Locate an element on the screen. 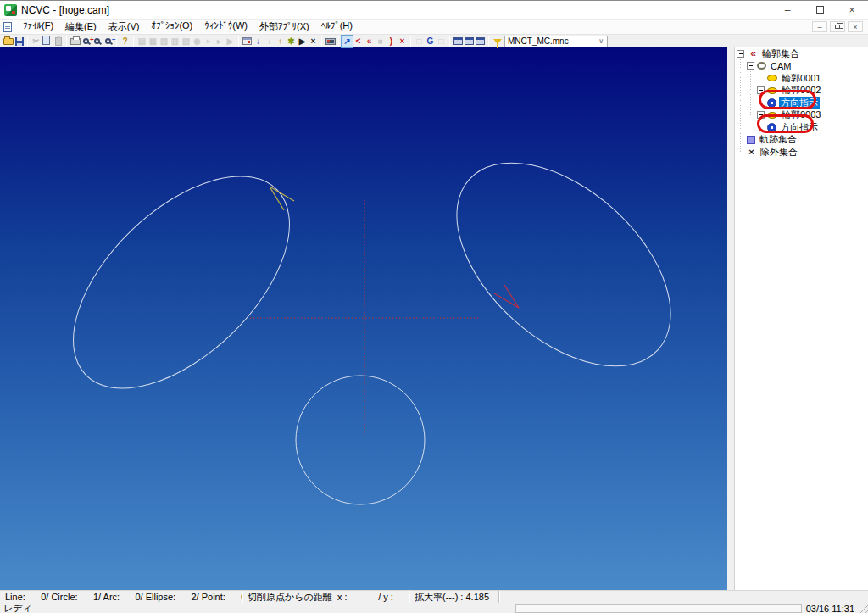  trace-mode-button: ↗ is located at coordinates (348, 42).